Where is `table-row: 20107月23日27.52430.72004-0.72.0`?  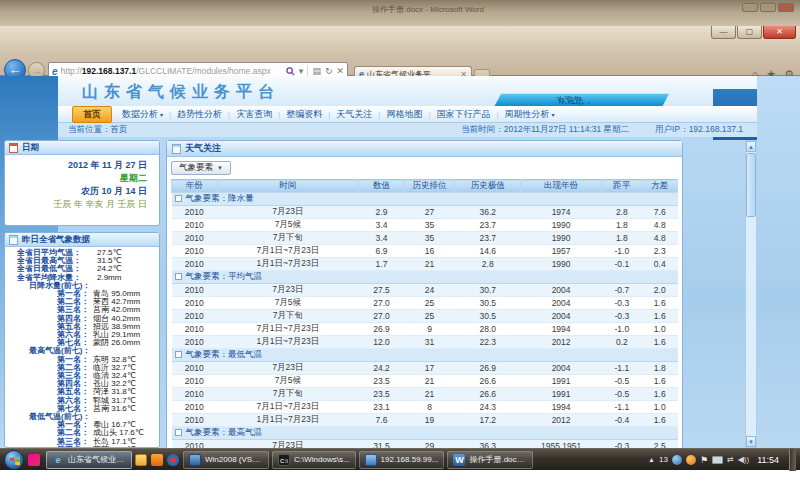 table-row: 20107月23日27.52430.72004-0.72.0 is located at coordinates (425, 290).